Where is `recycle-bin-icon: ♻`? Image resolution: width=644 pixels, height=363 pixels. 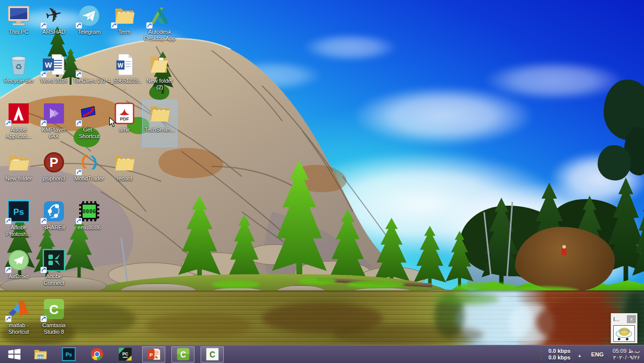
recycle-bin-icon: ♻ is located at coordinates (19, 65).